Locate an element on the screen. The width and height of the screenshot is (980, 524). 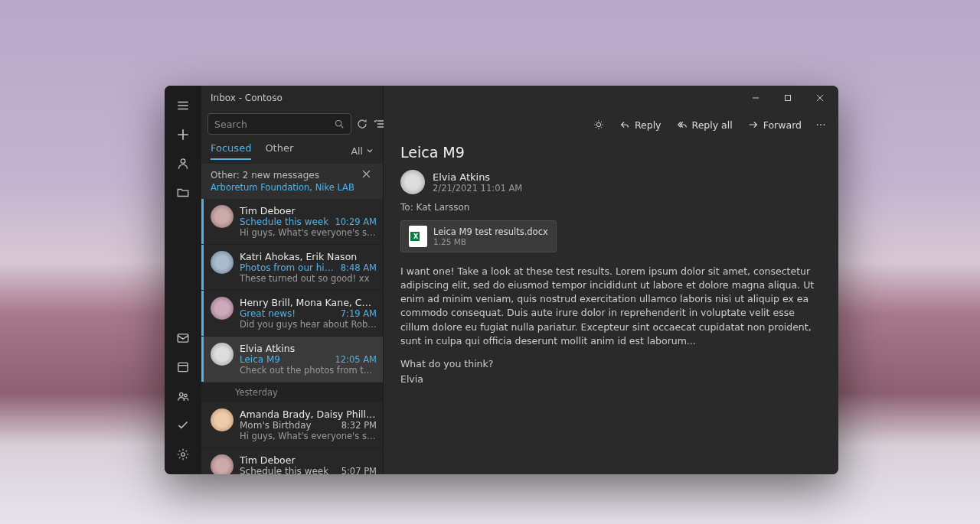
reply-label: Reply is located at coordinates (648, 125).